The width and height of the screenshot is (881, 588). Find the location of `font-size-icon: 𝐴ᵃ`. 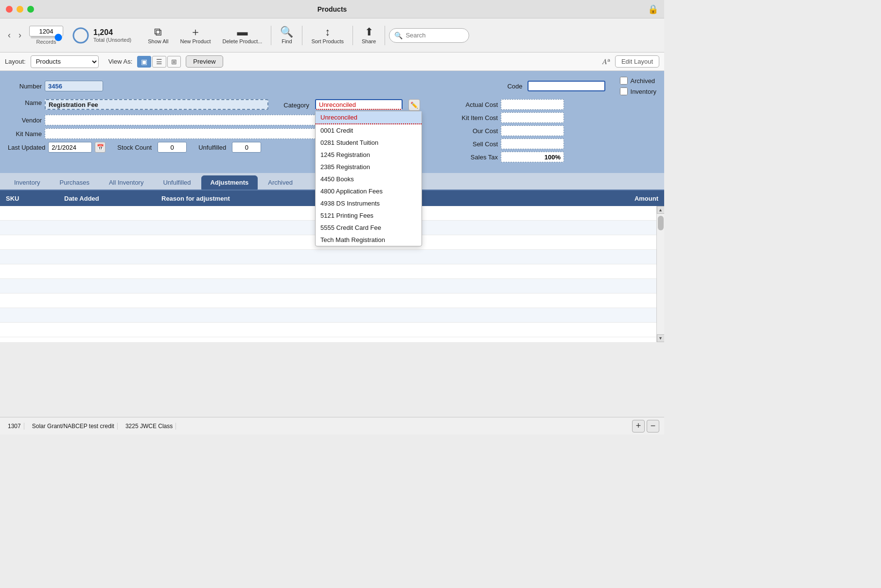

font-size-icon: 𝐴ᵃ is located at coordinates (606, 61).